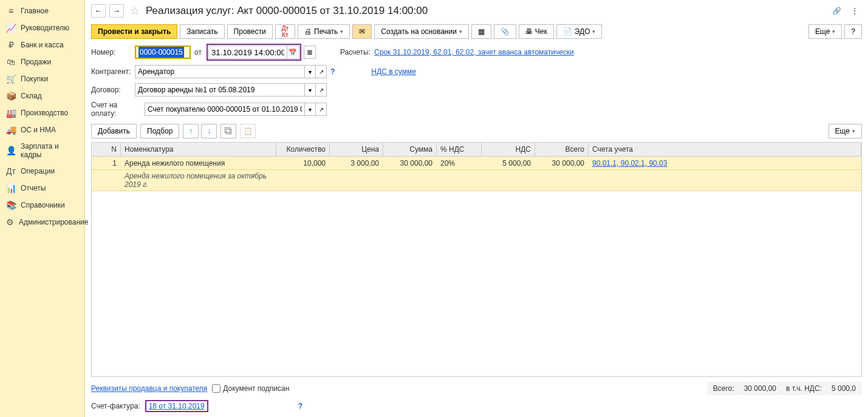 The width and height of the screenshot is (868, 417). I want to click on sidebar-item-hr: 👤Зарплата и кадры, so click(43, 151).